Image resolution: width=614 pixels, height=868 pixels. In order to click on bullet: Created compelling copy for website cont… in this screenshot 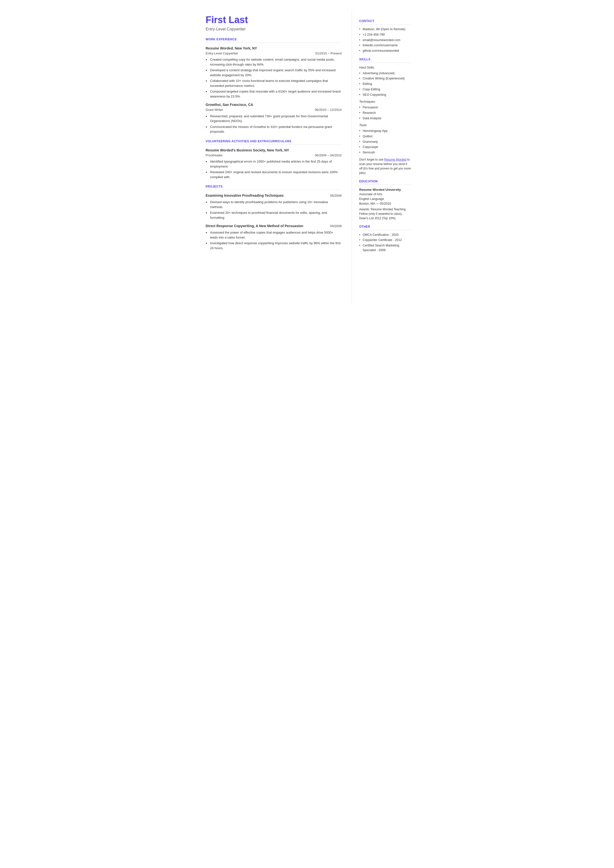, I will do `click(274, 62)`.